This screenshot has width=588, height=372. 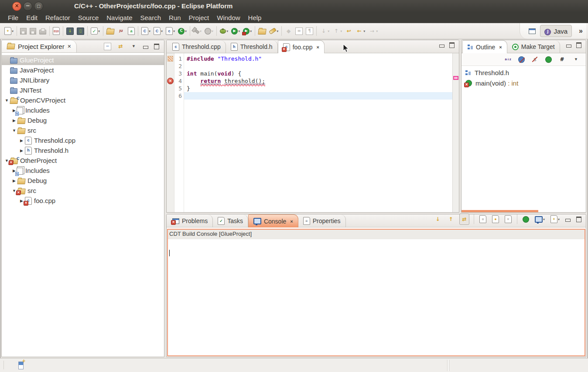 I want to click on window-minimize-button: −, so click(x=28, y=6).